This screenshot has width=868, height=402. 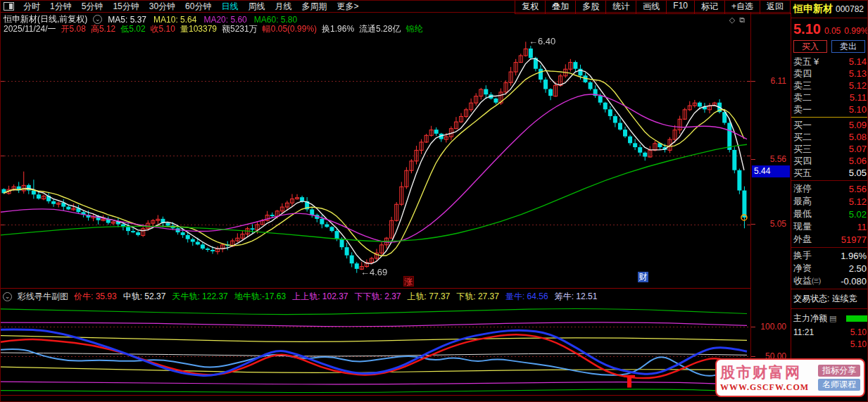 I want to click on period-tab: 1分钟, so click(x=61, y=7).